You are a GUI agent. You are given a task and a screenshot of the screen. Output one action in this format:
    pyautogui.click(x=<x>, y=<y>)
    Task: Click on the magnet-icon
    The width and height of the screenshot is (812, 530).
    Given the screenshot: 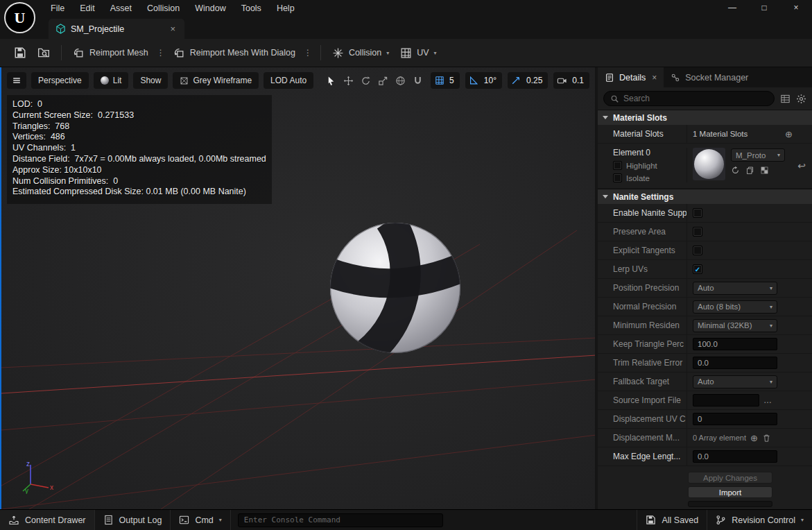 What is the action you would take?
    pyautogui.click(x=417, y=80)
    